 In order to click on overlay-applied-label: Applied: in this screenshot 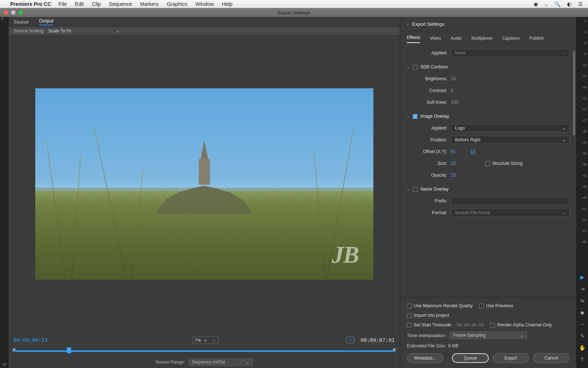, I will do `click(429, 128)`.